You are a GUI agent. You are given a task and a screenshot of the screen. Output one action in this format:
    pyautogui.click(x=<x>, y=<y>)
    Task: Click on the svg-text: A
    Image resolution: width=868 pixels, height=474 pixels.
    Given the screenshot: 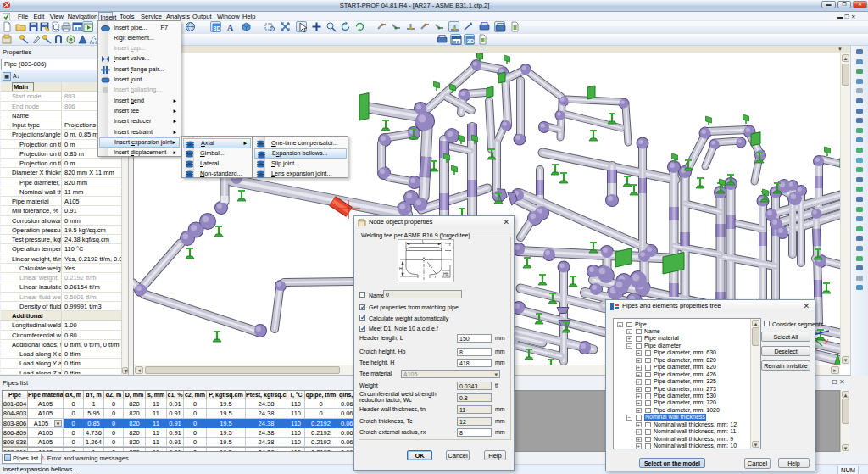 What is the action you would take?
    pyautogui.click(x=231, y=27)
    